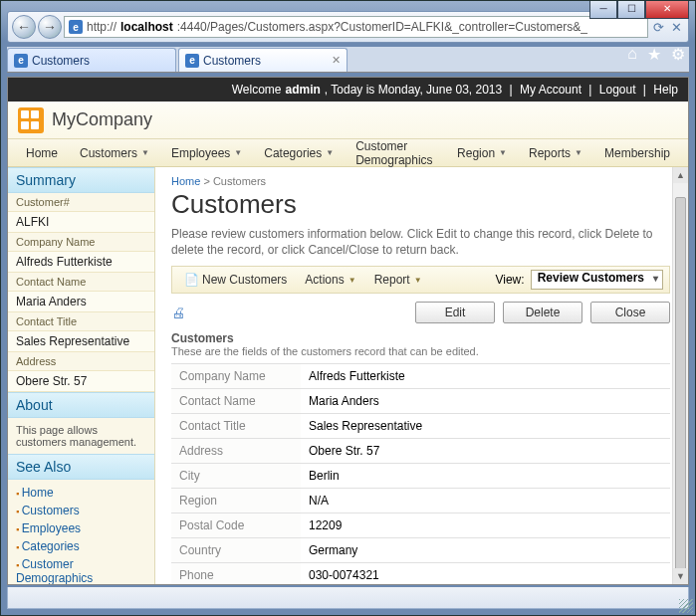  Describe the element at coordinates (348, 60) in the screenshot. I see `browser-tab-strip: e Customers e Customers ✕` at that location.